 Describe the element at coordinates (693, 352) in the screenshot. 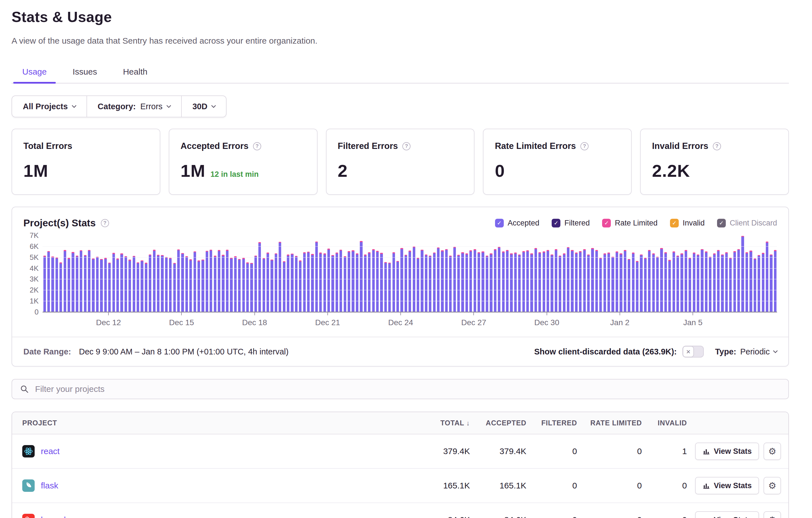

I see `client-discard-toggle: ×` at that location.